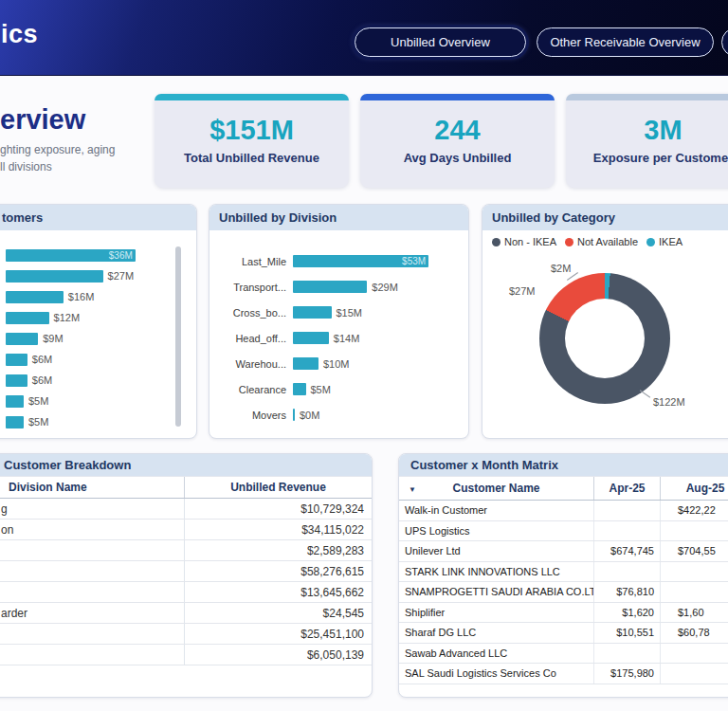 Image resolution: width=728 pixels, height=711 pixels. Describe the element at coordinates (53, 338) in the screenshot. I see `bar-value-label: $9M` at that location.